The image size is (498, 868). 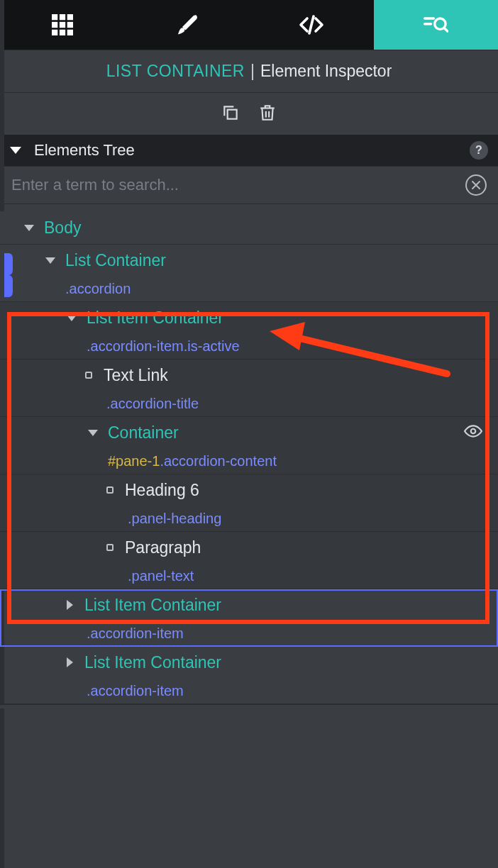 What do you see at coordinates (84, 150) in the screenshot?
I see `section-title: Elements Tree` at bounding box center [84, 150].